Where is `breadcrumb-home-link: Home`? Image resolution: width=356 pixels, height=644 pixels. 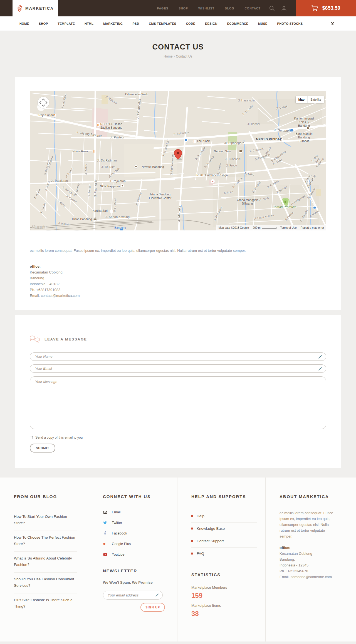 breadcrumb-home-link: Home is located at coordinates (168, 56).